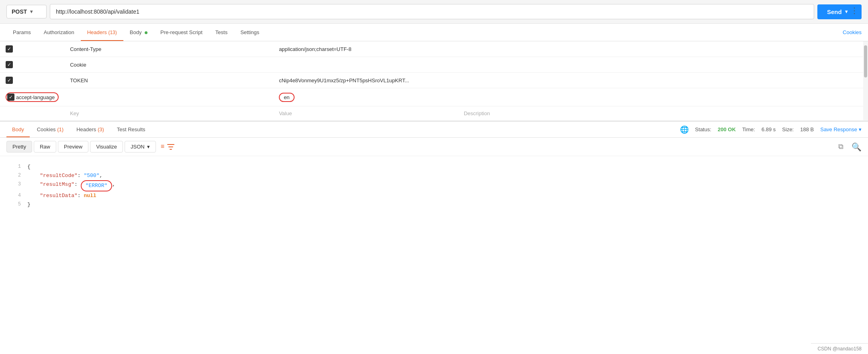  Describe the element at coordinates (131, 129) in the screenshot. I see `res-tab-test-results: Test Results` at that location.